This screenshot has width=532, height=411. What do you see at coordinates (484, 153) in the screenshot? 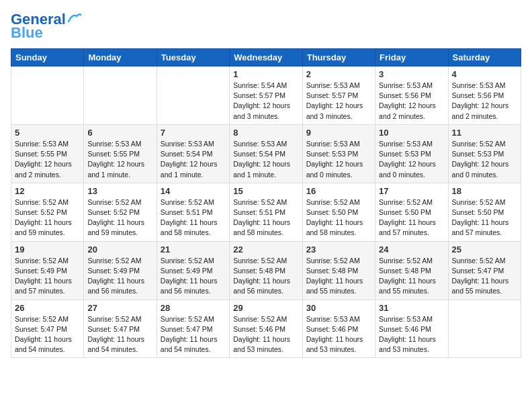
I see `calendar-cell: 11Sunrise: 5:52 AM Sunset: 5:53 PM Dayli…` at bounding box center [484, 153].